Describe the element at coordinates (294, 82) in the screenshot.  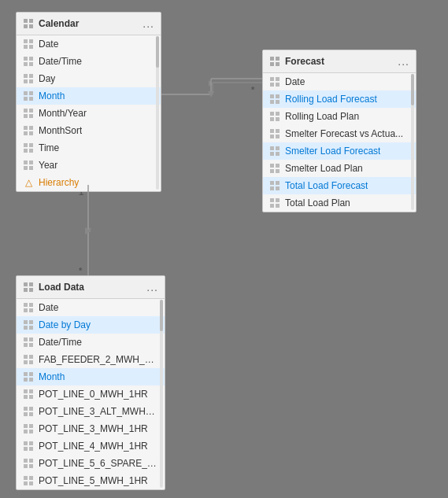
I see `forecast-date-label: Date` at that location.